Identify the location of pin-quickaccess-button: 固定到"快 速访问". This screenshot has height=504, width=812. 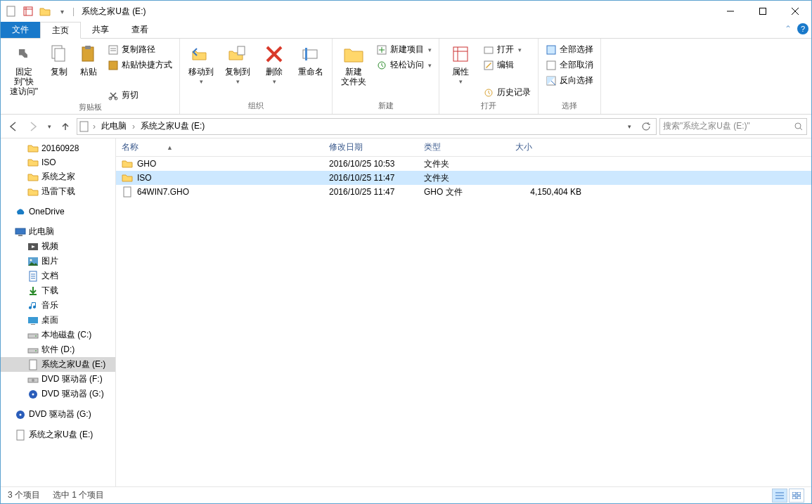
(24, 70).